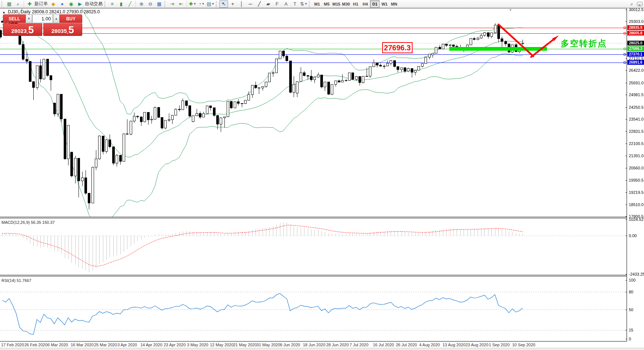 The width and height of the screenshot is (644, 350). What do you see at coordinates (631, 330) in the screenshot?
I see `rsi-tick-label: 15` at bounding box center [631, 330].